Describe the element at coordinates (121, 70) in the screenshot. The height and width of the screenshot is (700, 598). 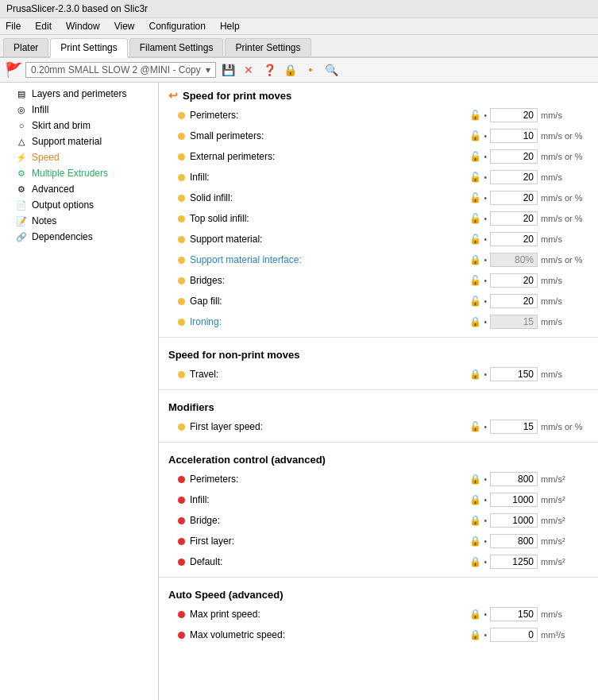
I see `profile-dropdown: 0.20mm SMALL SLOW 2 @MINI - Copy ▾` at that location.